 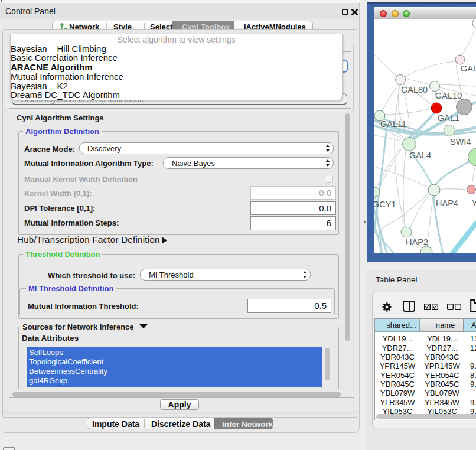 I want to click on svg-text: HAP2, so click(x=417, y=242).